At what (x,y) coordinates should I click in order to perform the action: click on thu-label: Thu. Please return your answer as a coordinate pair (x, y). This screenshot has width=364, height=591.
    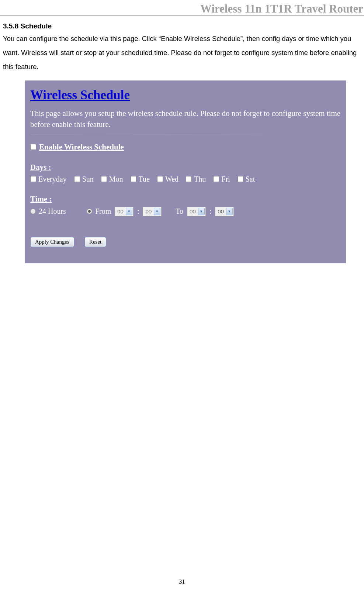
    Looking at the image, I should click on (200, 179).